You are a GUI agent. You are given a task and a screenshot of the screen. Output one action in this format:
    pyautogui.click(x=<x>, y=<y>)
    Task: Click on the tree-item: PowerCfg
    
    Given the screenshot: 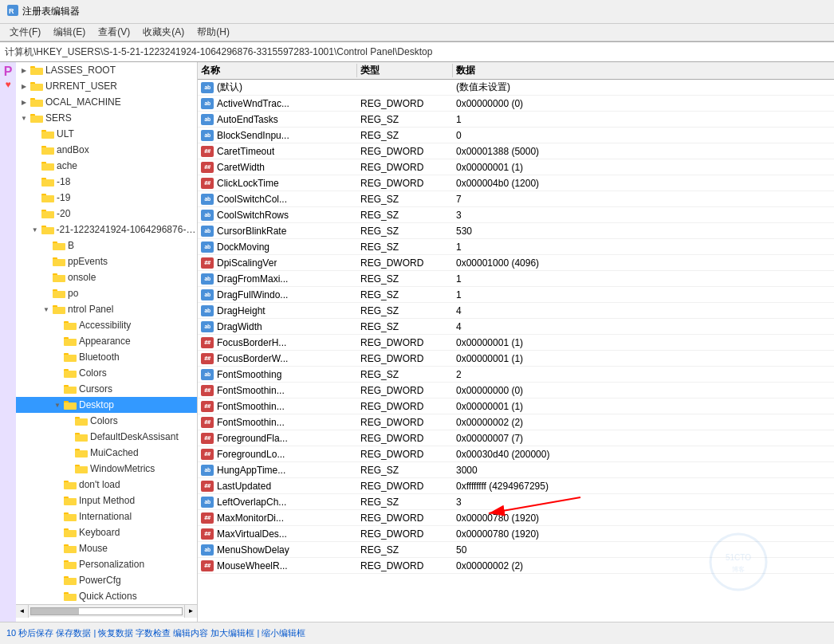 What is the action you would take?
    pyautogui.click(x=107, y=580)
    